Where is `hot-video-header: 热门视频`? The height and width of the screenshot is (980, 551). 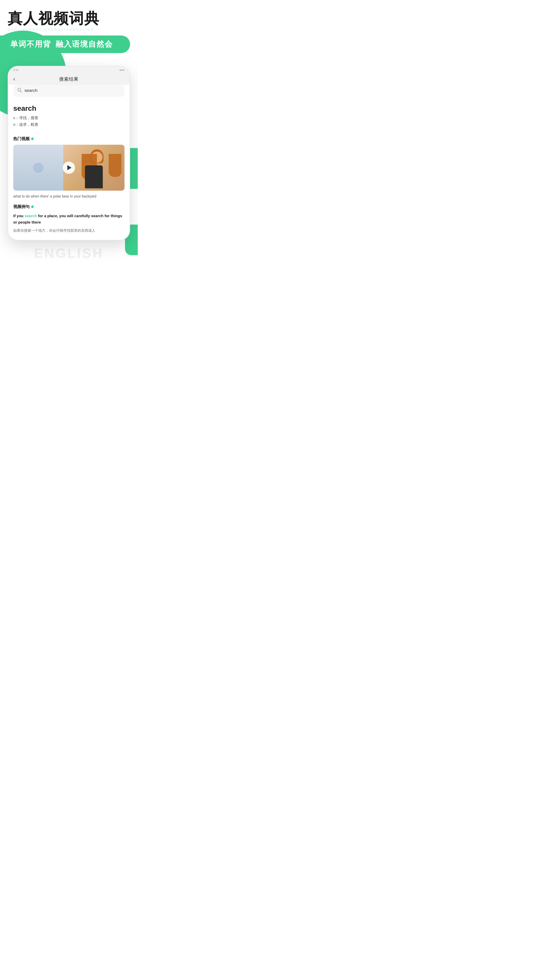 hot-video-header: 热门视频 is located at coordinates (69, 139).